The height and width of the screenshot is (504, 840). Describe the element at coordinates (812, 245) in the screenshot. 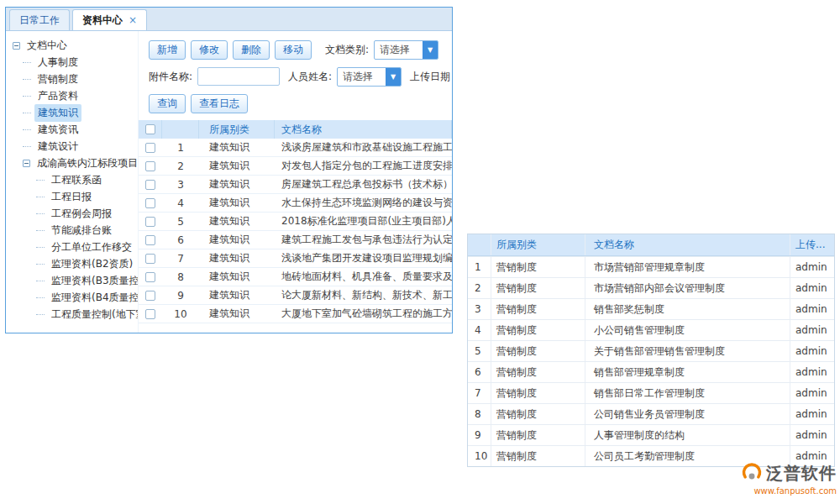

I see `header-uploader-cell: 上传...` at that location.